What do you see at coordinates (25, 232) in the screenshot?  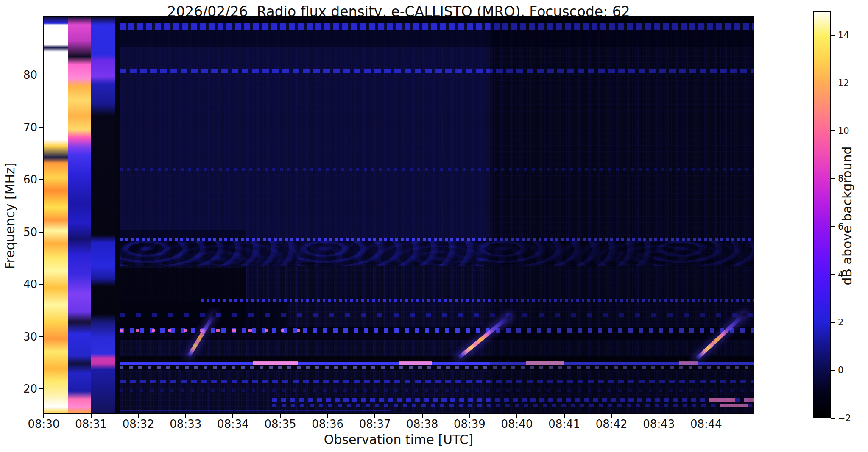 I see `y-tick-label: 50` at bounding box center [25, 232].